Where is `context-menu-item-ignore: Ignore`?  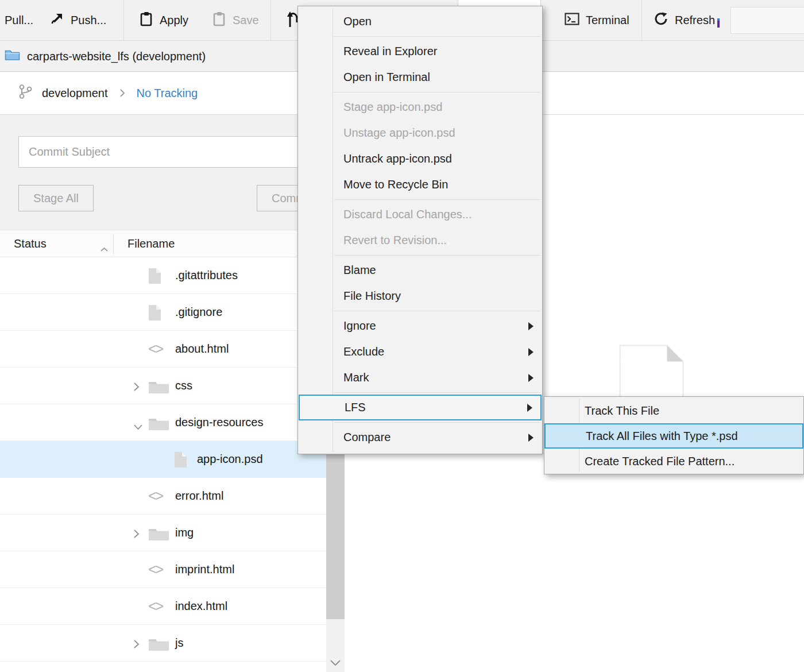 context-menu-item-ignore: Ignore is located at coordinates (420, 326).